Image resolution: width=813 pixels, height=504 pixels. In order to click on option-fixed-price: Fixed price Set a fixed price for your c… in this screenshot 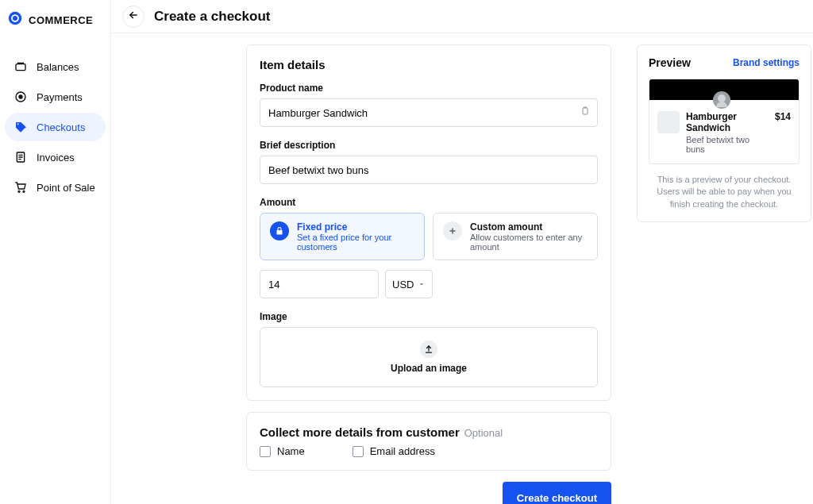, I will do `click(342, 237)`.